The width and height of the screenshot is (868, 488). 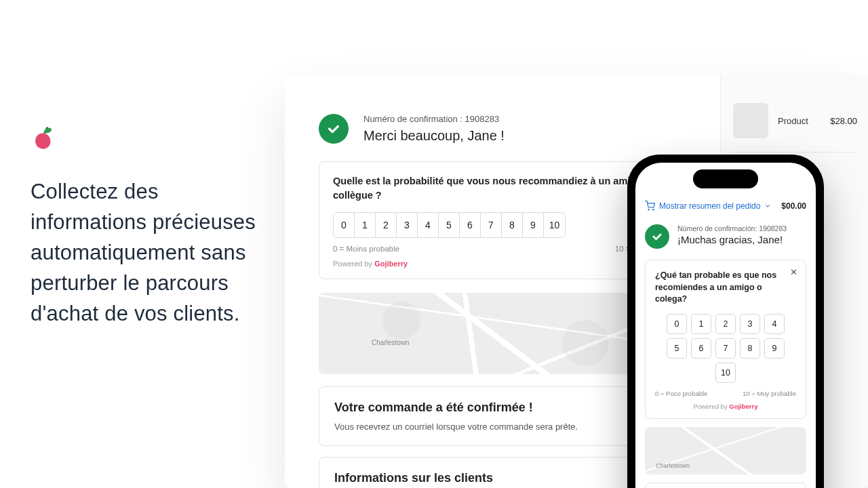 I want to click on phone-thank-you: ¡Muchas gracias, Jane!, so click(x=732, y=240).